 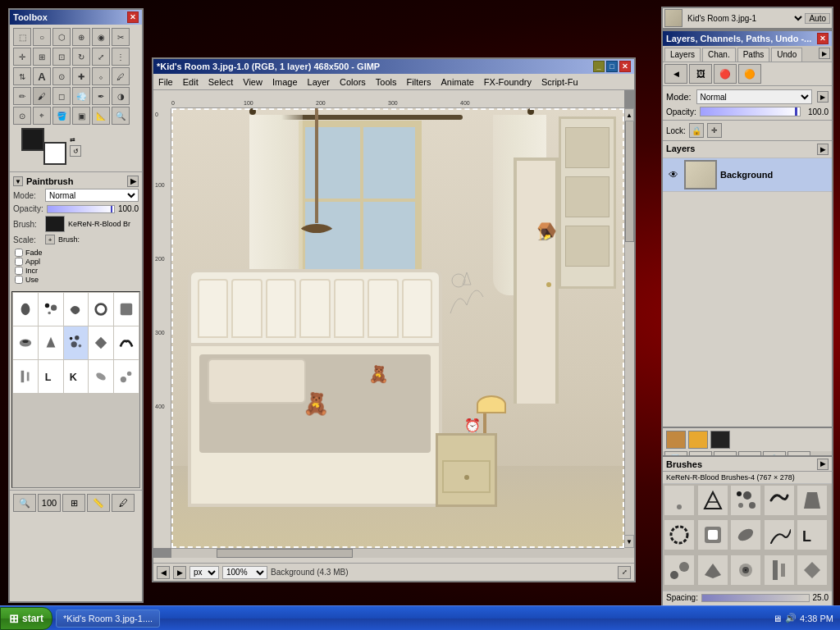 What do you see at coordinates (121, 57) in the screenshot?
I see `shear-tool: ⋮` at bounding box center [121, 57].